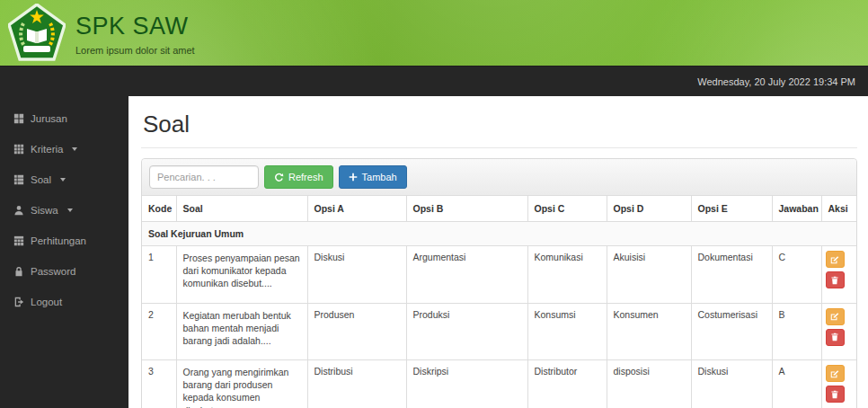  I want to click on page-title: Soal, so click(500, 124).